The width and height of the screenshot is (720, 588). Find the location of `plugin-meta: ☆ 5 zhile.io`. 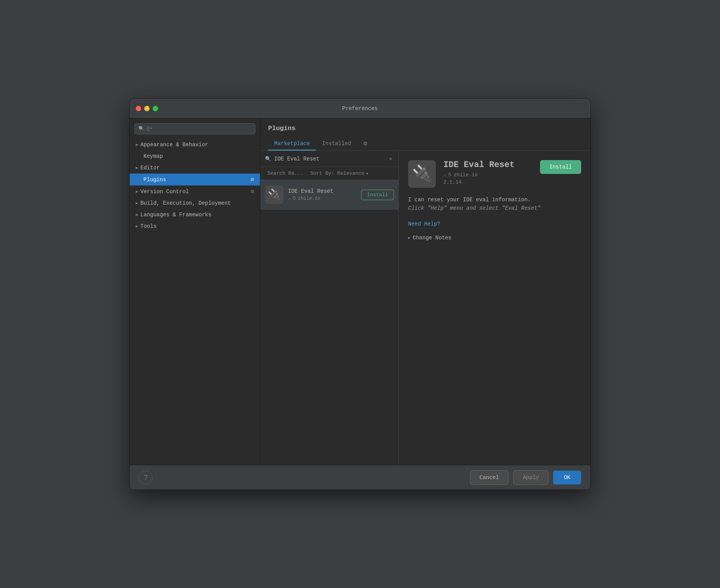

plugin-meta: ☆ 5 zhile.io is located at coordinates (322, 199).